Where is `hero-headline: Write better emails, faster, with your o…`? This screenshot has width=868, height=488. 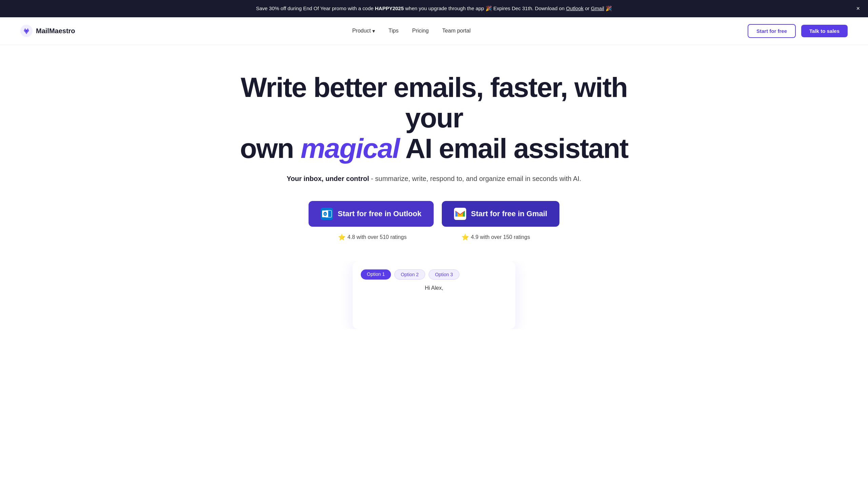
hero-headline: Write better emails, faster, with your o… is located at coordinates (434, 118).